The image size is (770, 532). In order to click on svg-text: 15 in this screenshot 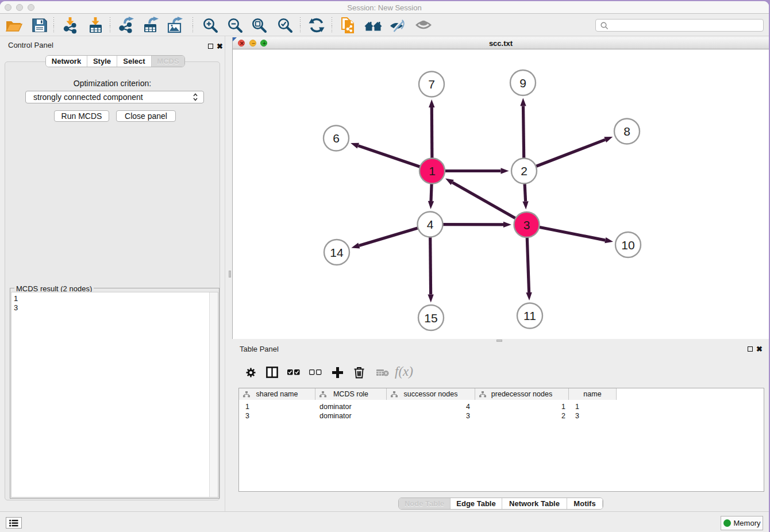, I will do `click(431, 318)`.